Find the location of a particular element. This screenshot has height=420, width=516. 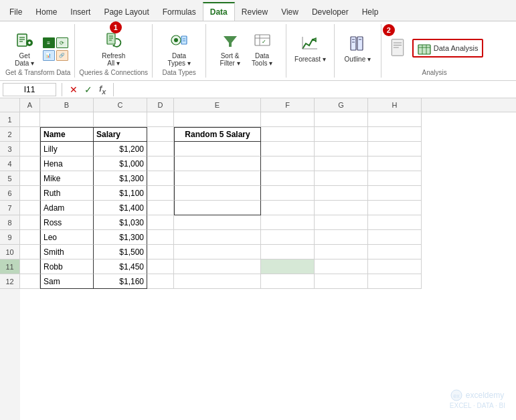

row-header-6: 6 is located at coordinates (10, 193).